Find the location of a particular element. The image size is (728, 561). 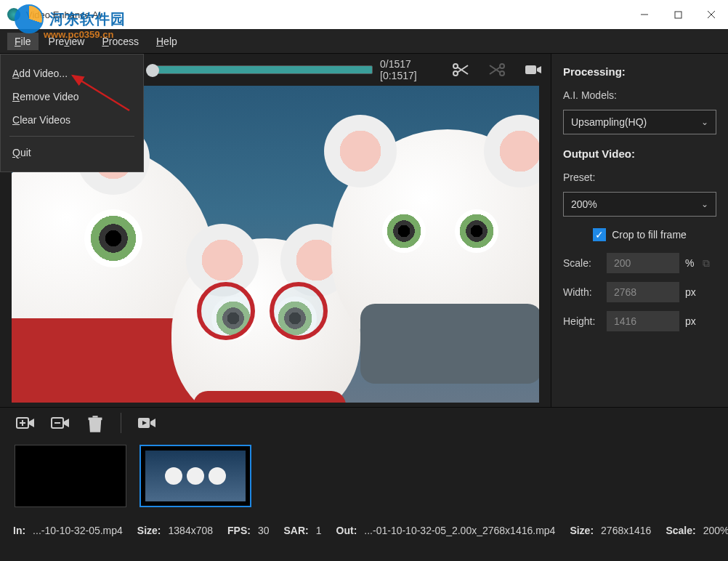

preset-value: 200% is located at coordinates (584, 204).